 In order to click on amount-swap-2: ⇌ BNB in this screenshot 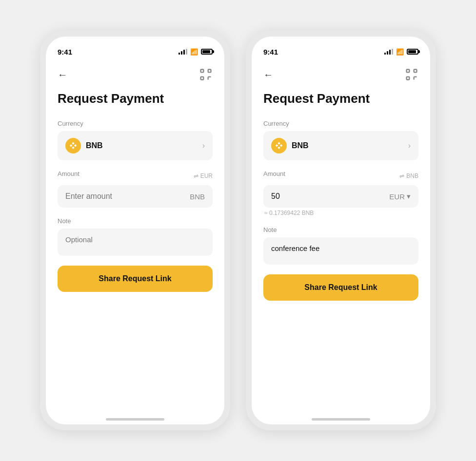, I will do `click(409, 176)`.